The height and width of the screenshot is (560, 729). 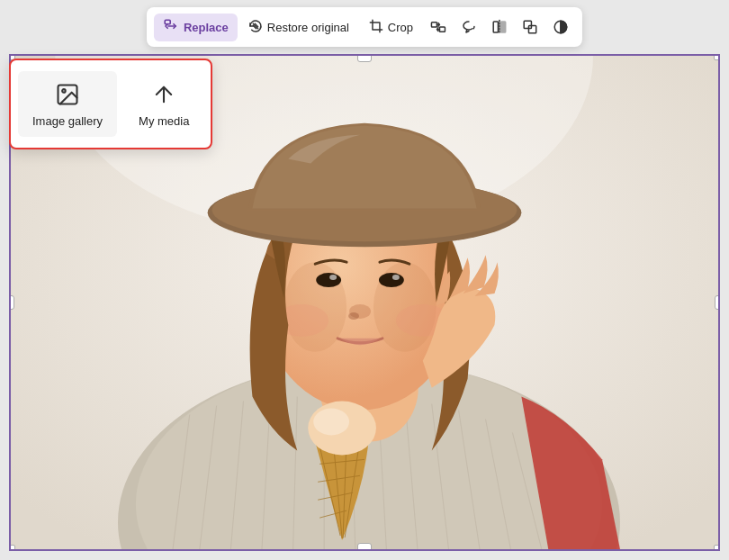 I want to click on replace-button: Replace, so click(x=196, y=27).